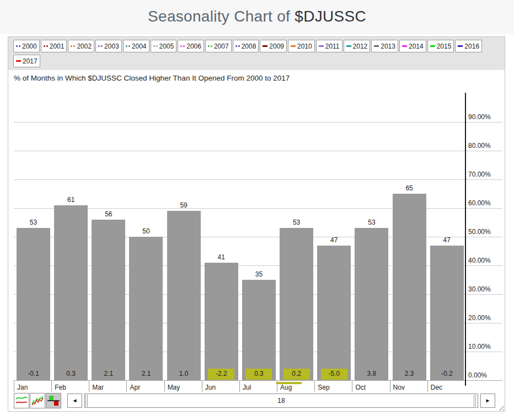 The width and height of the screenshot is (514, 420). What do you see at coordinates (22, 401) in the screenshot?
I see `smooth-lines-chart-type-button` at bounding box center [22, 401].